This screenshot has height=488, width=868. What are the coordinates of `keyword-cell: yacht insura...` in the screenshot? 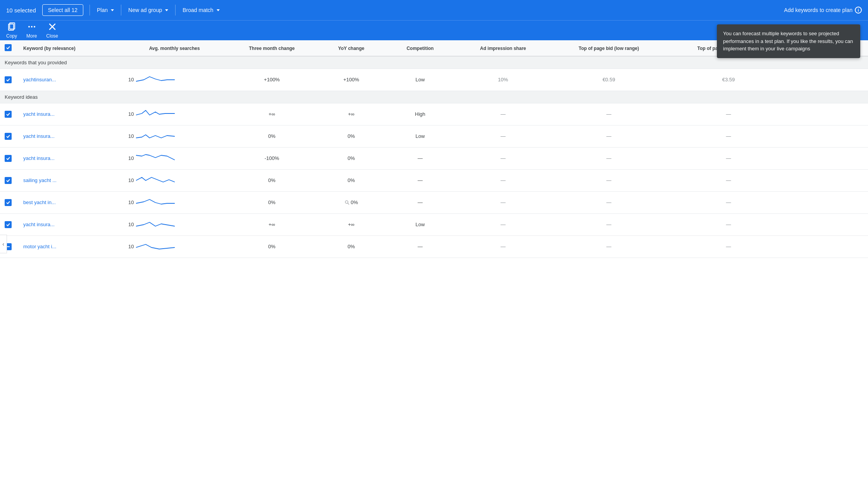 It's located at (71, 114).